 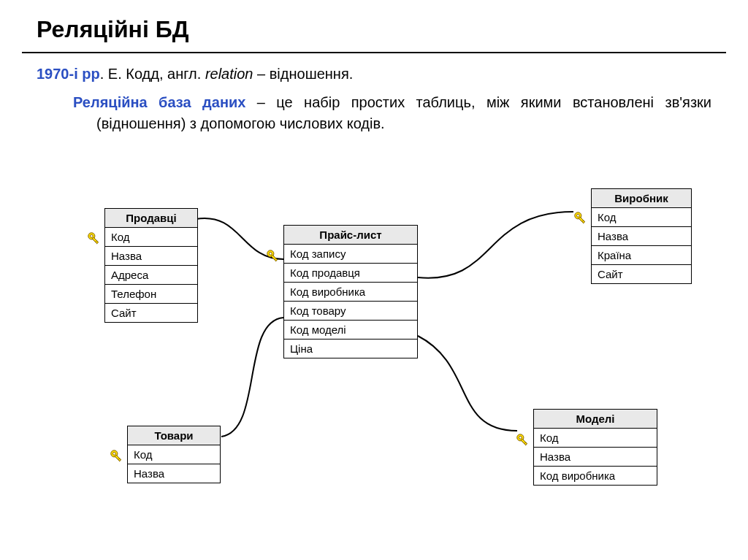 What do you see at coordinates (151, 275) in the screenshot?
I see `field: Адреса` at bounding box center [151, 275].